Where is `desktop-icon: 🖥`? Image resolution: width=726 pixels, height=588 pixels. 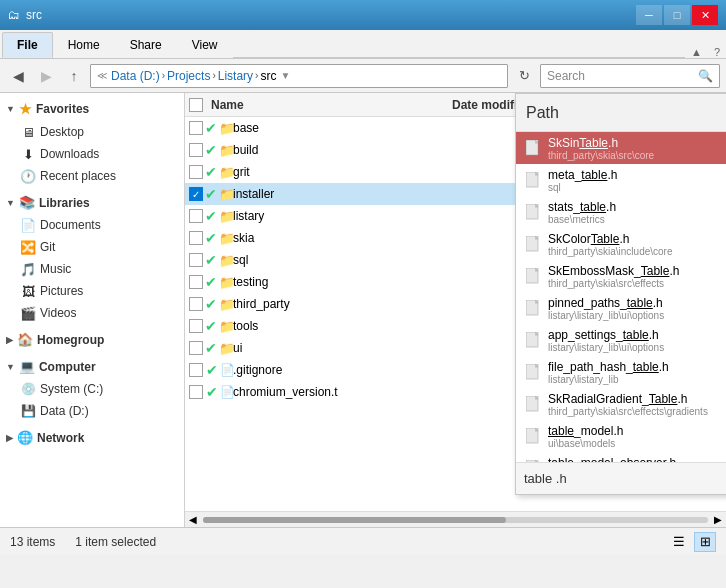
desktop-icon: 🖥 is located at coordinates (28, 132).